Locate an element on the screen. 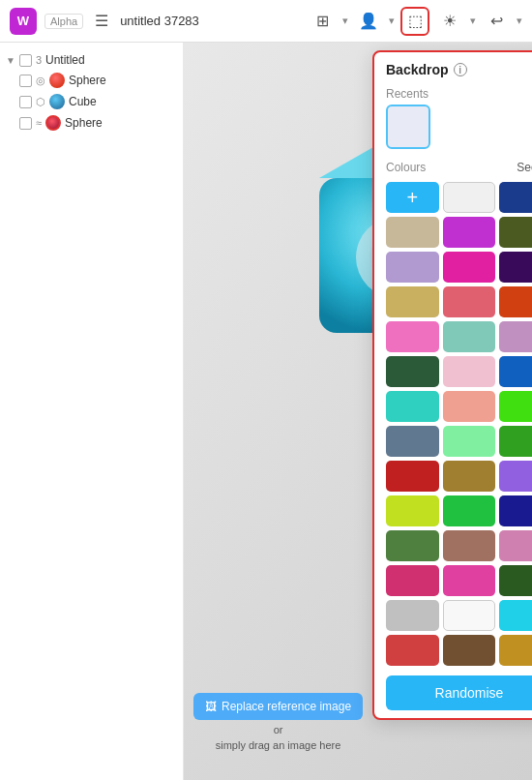 The width and height of the screenshot is (532, 780). color-swatch-purple is located at coordinates (470, 232).